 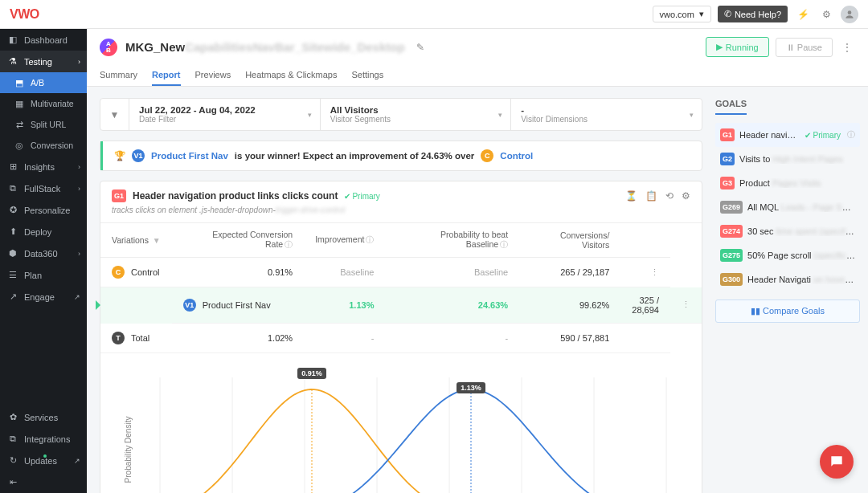 I want to click on tab-previews: Previews, so click(x=214, y=75).